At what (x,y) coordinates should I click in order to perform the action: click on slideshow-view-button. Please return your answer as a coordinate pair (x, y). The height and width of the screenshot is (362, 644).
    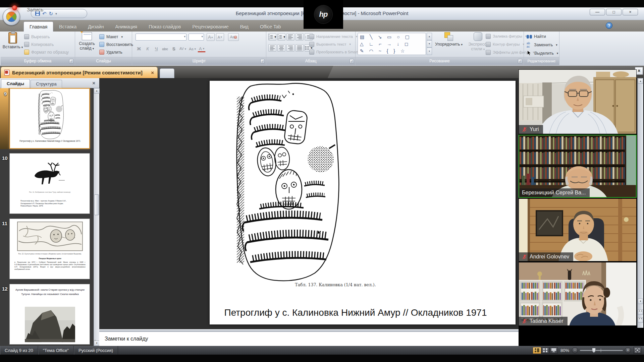
    Looking at the image, I should click on (554, 351).